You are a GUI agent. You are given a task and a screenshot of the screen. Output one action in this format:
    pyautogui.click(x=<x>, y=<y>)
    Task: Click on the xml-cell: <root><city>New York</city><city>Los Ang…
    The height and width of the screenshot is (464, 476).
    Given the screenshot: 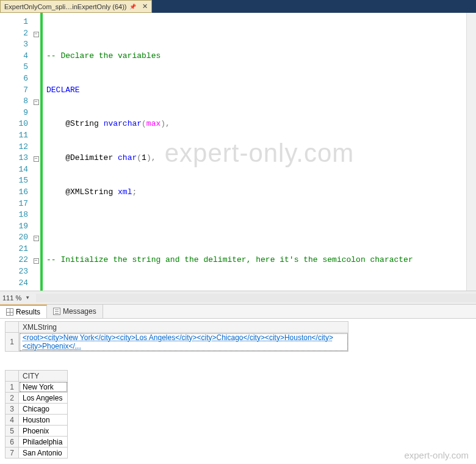 What is the action you would take?
    pyautogui.click(x=184, y=342)
    